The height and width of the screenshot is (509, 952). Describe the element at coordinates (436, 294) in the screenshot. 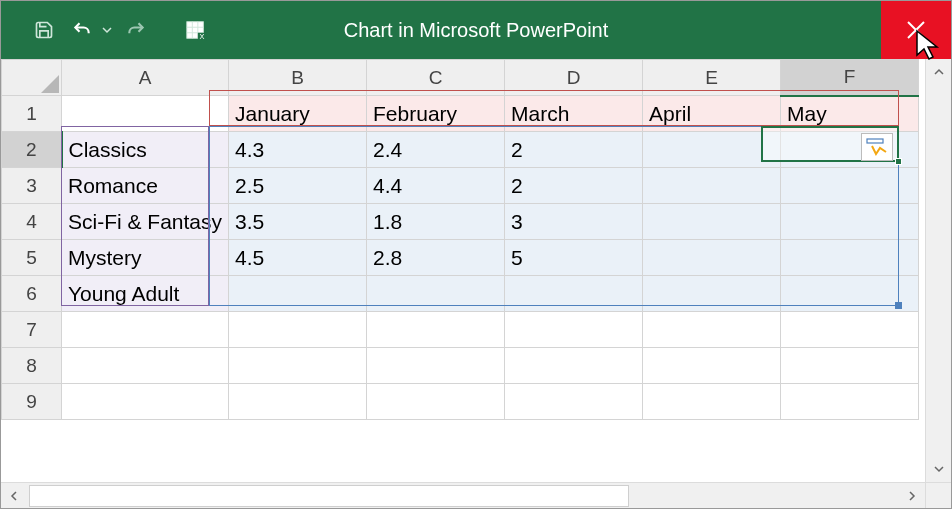

I see `cell-C6` at that location.